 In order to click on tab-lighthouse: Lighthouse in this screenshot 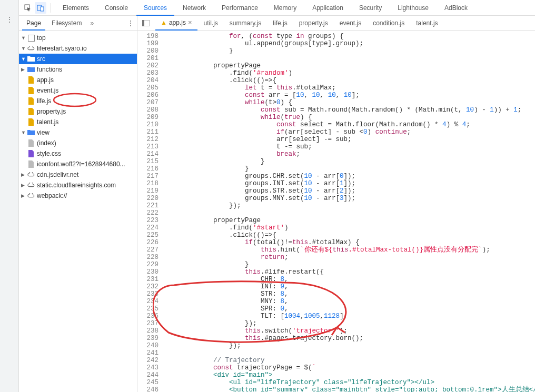, I will do `click(413, 8)`.